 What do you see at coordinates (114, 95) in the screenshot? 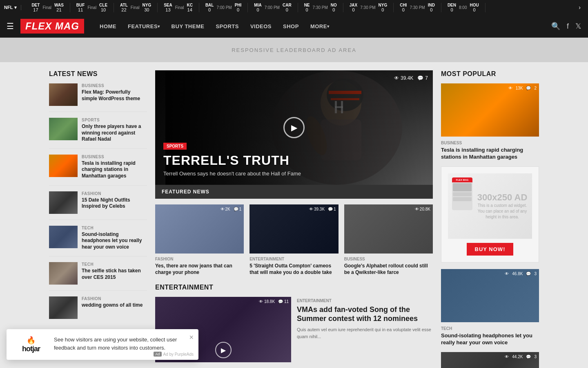
I see `news-meta-1: BUSINESS Flex Mag: Powerfully simple Wor…` at bounding box center [114, 95].